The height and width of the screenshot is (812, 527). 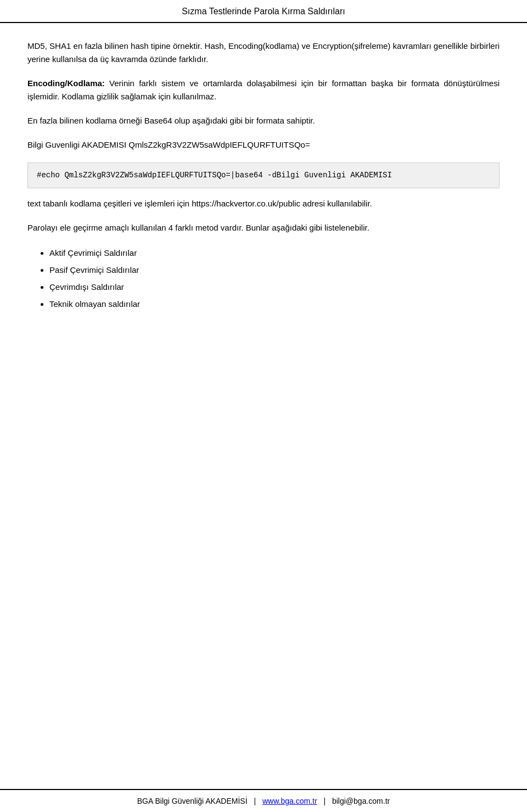 I want to click on paragraph-5: Parolayı ele geçirme amaçlı kullanılan 4…, so click(x=264, y=228).